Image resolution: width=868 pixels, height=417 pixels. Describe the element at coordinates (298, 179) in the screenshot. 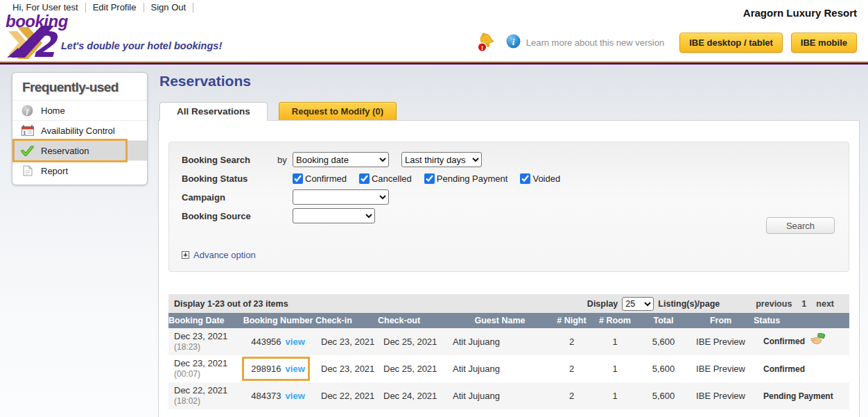

I see `confirmed-checkbox` at that location.